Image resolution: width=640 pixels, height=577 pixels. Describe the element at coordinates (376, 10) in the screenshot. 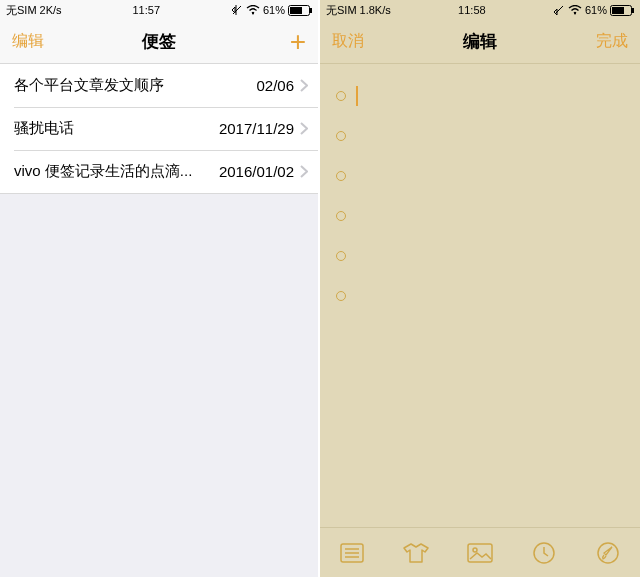

I see `netspeed-label: 1.8K/s` at that location.